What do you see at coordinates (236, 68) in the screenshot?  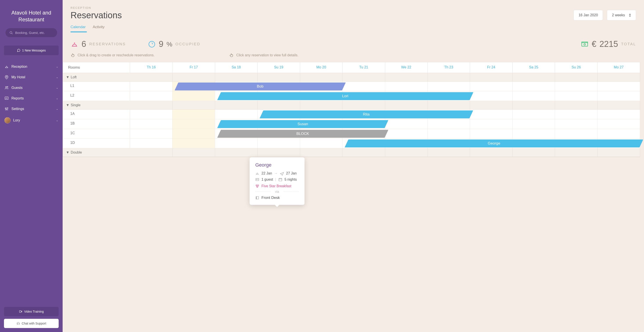 I see `day-header: Sa 18` at bounding box center [236, 68].